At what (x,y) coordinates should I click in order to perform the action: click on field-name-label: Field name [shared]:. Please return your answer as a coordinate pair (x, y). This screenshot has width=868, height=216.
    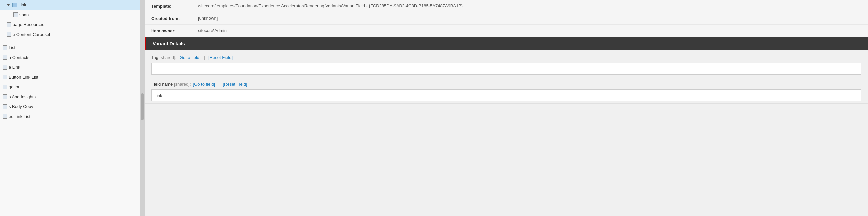
    Looking at the image, I should click on (171, 84).